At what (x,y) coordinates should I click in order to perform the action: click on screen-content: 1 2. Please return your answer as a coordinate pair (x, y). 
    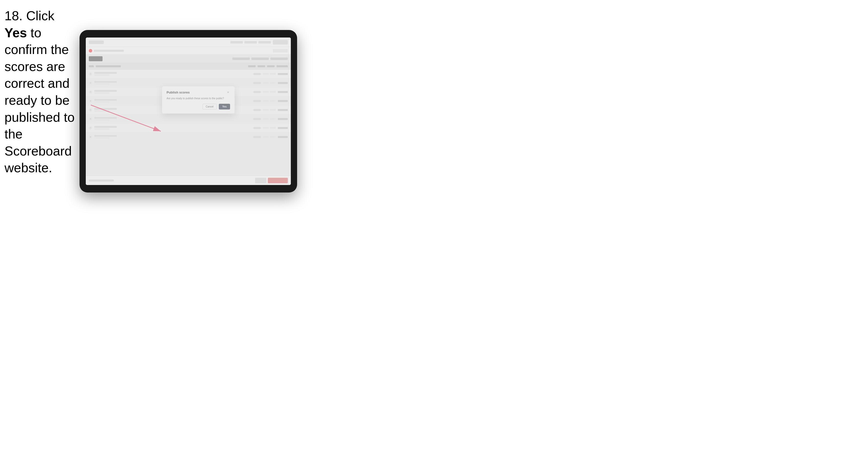
    Looking at the image, I should click on (188, 111).